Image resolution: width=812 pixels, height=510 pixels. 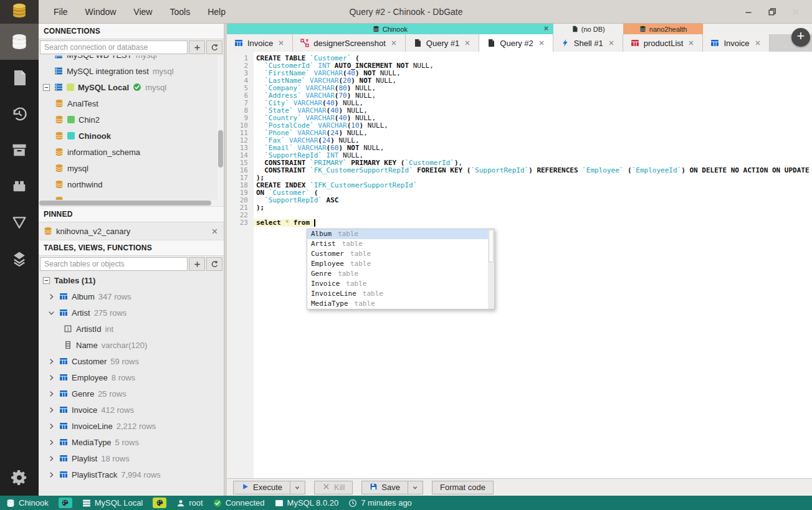 I want to click on activity-filter, so click(x=19, y=222).